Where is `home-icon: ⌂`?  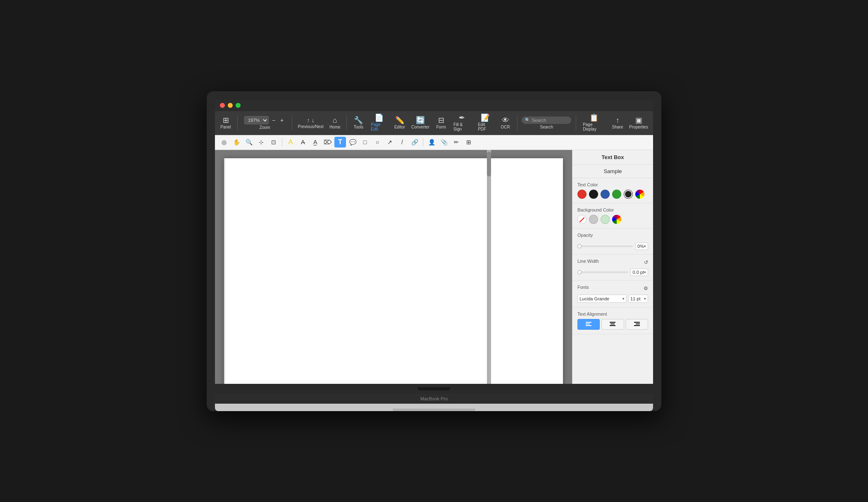
home-icon: ⌂ is located at coordinates (335, 120).